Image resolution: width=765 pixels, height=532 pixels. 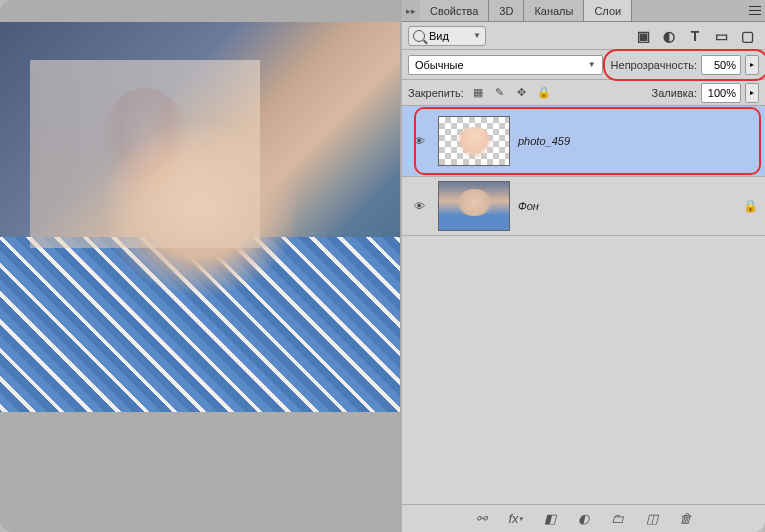 What do you see at coordinates (516, 519) in the screenshot?
I see `fx-icon: fx▾` at bounding box center [516, 519].